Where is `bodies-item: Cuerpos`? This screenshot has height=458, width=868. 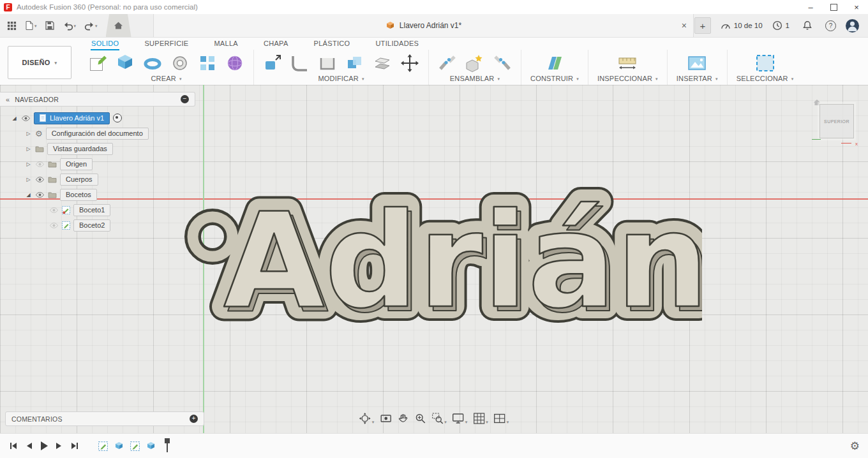 bodies-item: Cuerpos is located at coordinates (79, 180).